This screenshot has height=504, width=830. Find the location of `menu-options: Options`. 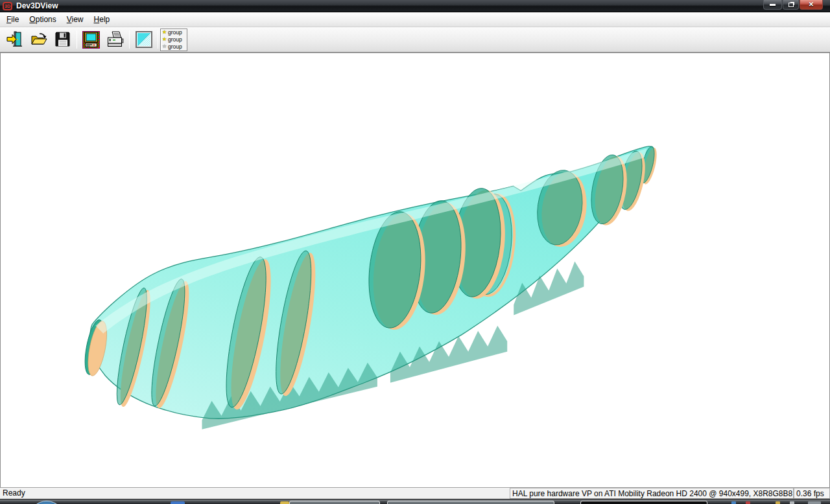

menu-options: Options is located at coordinates (43, 19).